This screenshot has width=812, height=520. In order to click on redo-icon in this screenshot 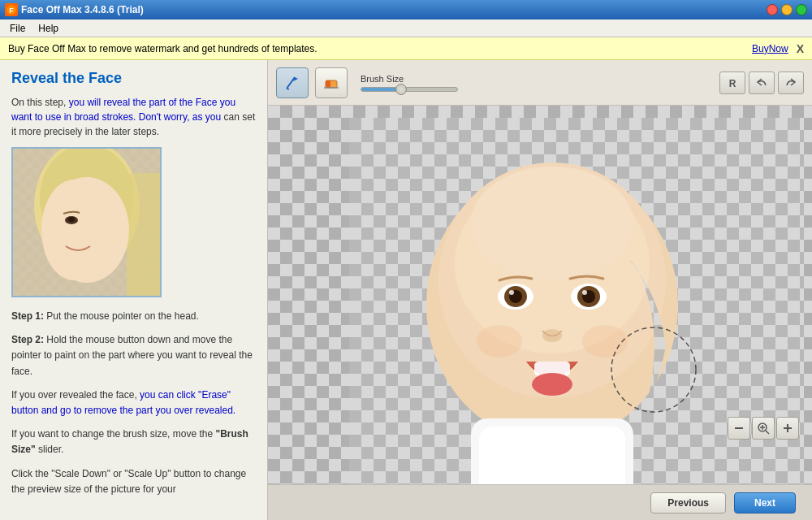, I will do `click(791, 83)`.